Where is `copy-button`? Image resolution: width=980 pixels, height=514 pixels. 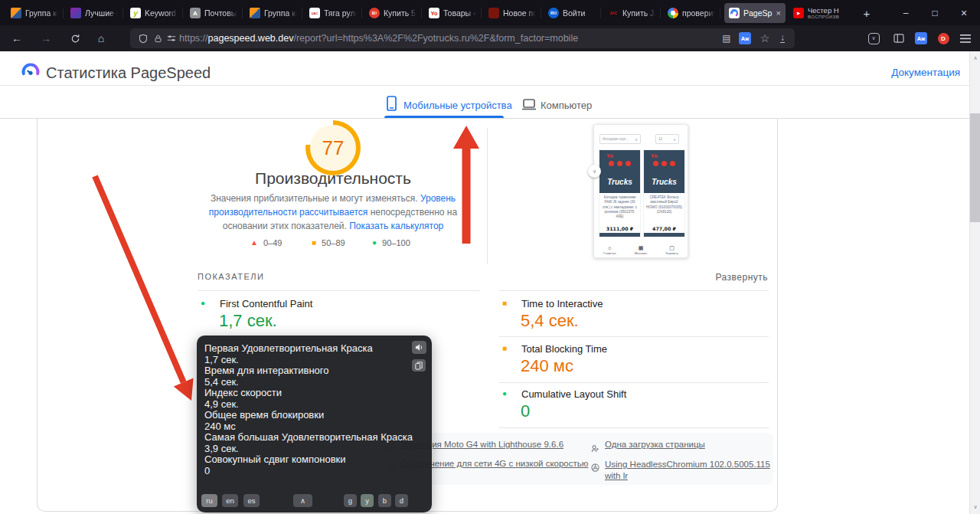 copy-button is located at coordinates (419, 365).